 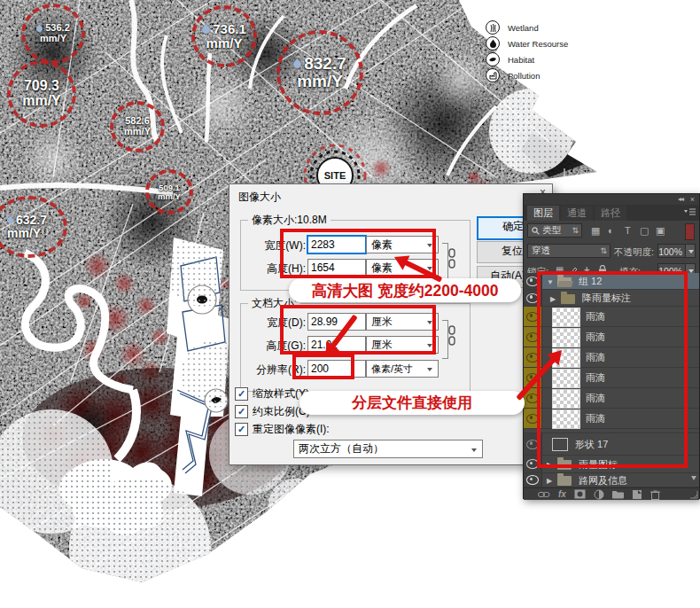 I want to click on legend-row: Water Resourse, so click(x=526, y=43).